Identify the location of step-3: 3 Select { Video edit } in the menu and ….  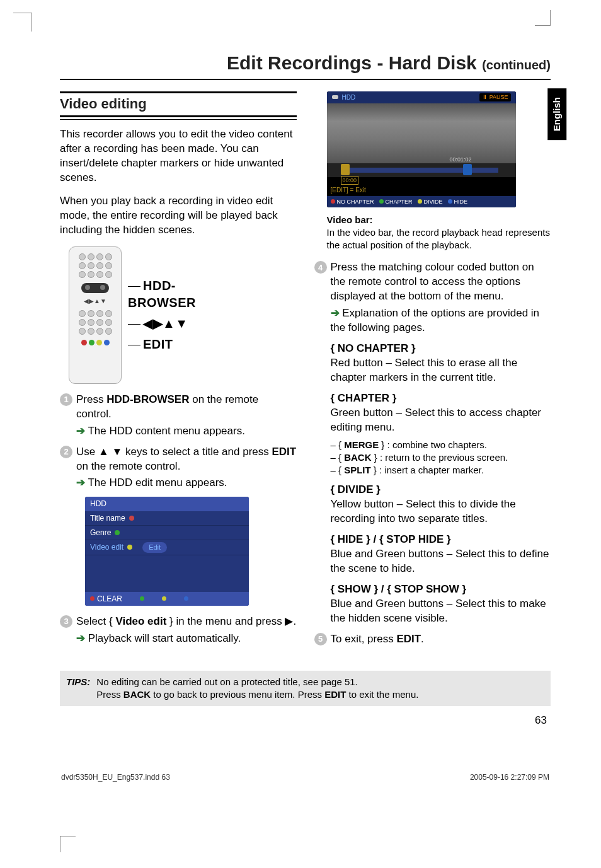
(178, 622).